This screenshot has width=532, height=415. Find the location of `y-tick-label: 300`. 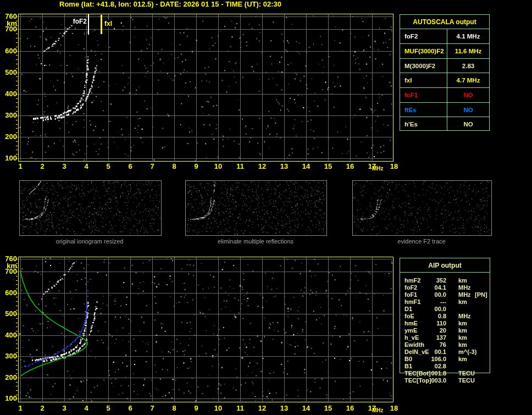

y-tick-label: 300 is located at coordinates (9, 115).